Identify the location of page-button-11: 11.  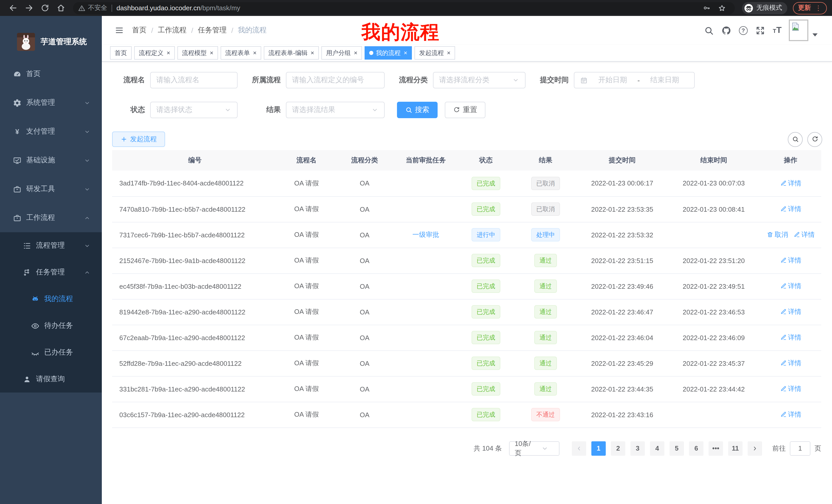
(735, 448).